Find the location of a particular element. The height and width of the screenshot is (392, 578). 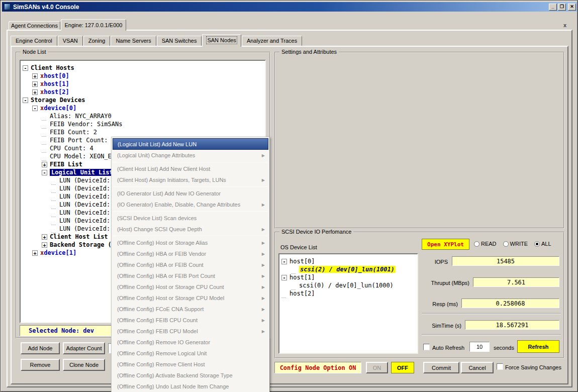

auto-refresh-checkbox is located at coordinates (426, 347).